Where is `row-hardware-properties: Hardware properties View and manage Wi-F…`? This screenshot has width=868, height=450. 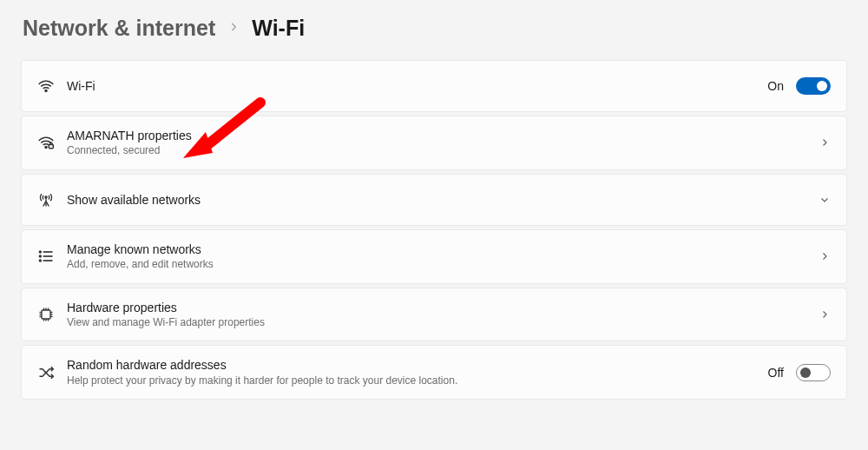 row-hardware-properties: Hardware properties View and manage Wi-F… is located at coordinates (434, 314).